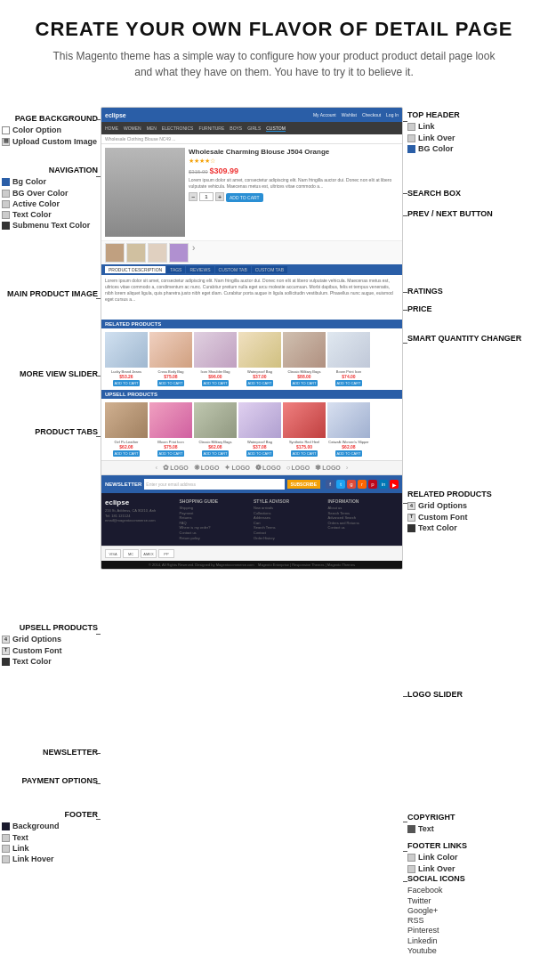  What do you see at coordinates (477, 139) in the screenshot?
I see `ann-top-linkover-row: Link Over` at bounding box center [477, 139].